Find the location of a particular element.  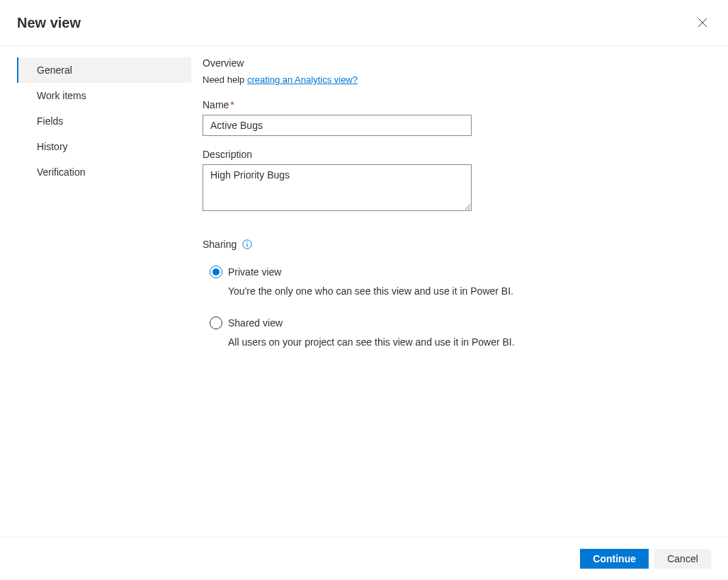

radio-desc-shared: All users on your project can see this v… is located at coordinates (470, 342).